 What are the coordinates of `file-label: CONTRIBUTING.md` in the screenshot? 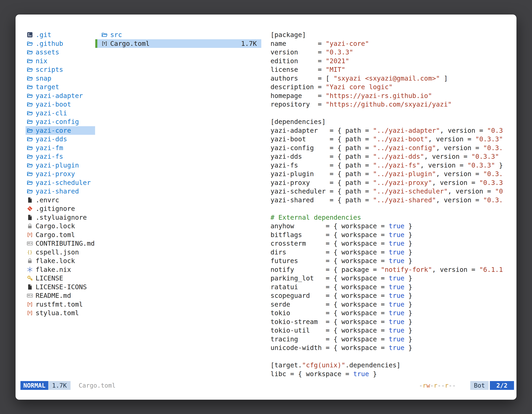 It's located at (65, 243).